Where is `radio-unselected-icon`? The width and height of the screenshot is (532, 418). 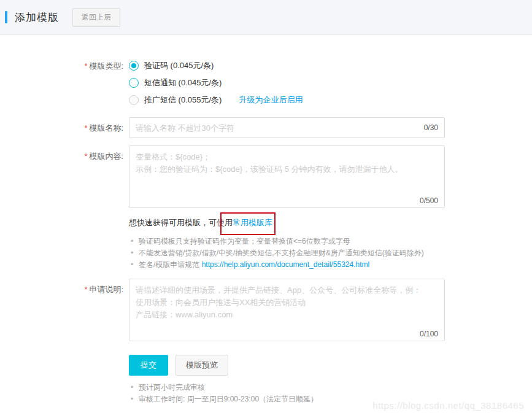 radio-unselected-icon is located at coordinates (134, 83).